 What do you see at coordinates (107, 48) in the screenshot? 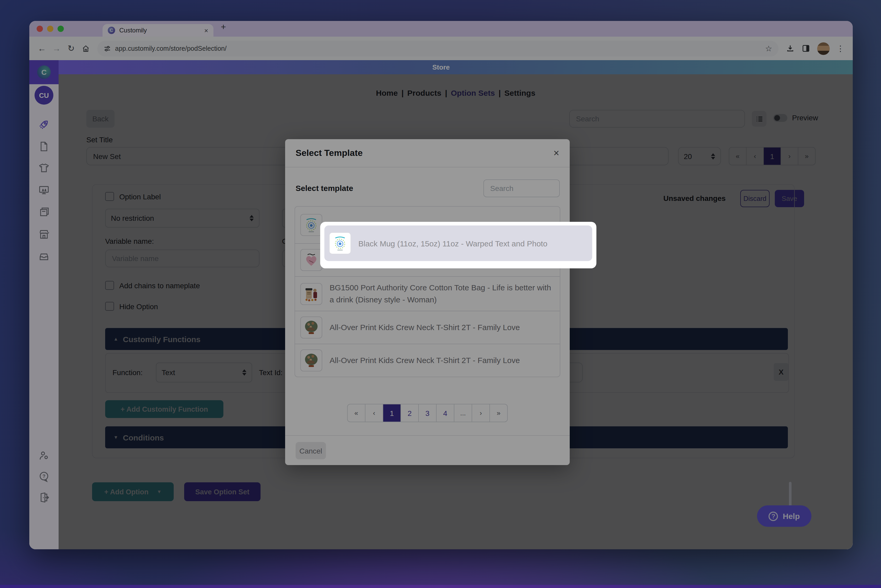
I see `site-settings-icon` at bounding box center [107, 48].